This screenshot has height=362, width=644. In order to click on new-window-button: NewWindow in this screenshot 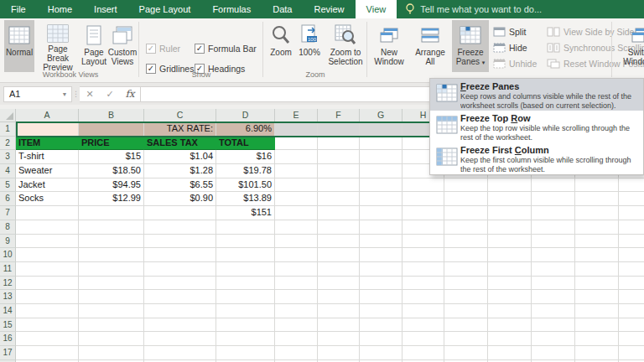, I will do `click(389, 46)`.